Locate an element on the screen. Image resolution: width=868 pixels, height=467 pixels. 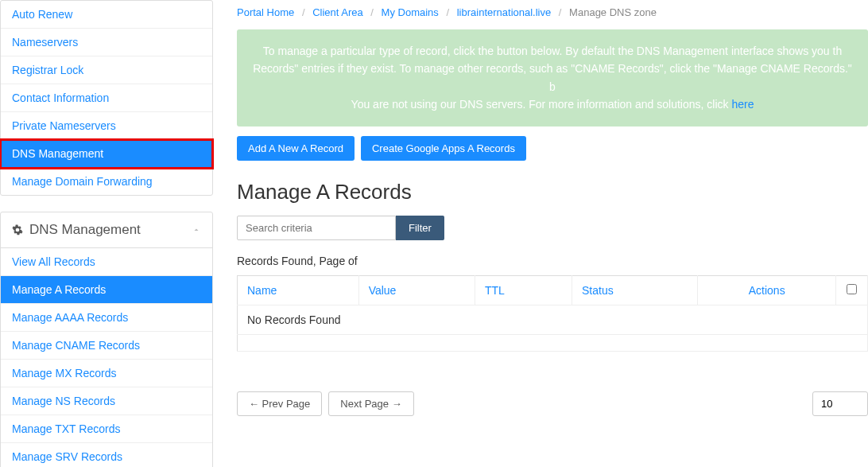
sidebar-item-contact-info: Contact Information is located at coordinates (107, 98).